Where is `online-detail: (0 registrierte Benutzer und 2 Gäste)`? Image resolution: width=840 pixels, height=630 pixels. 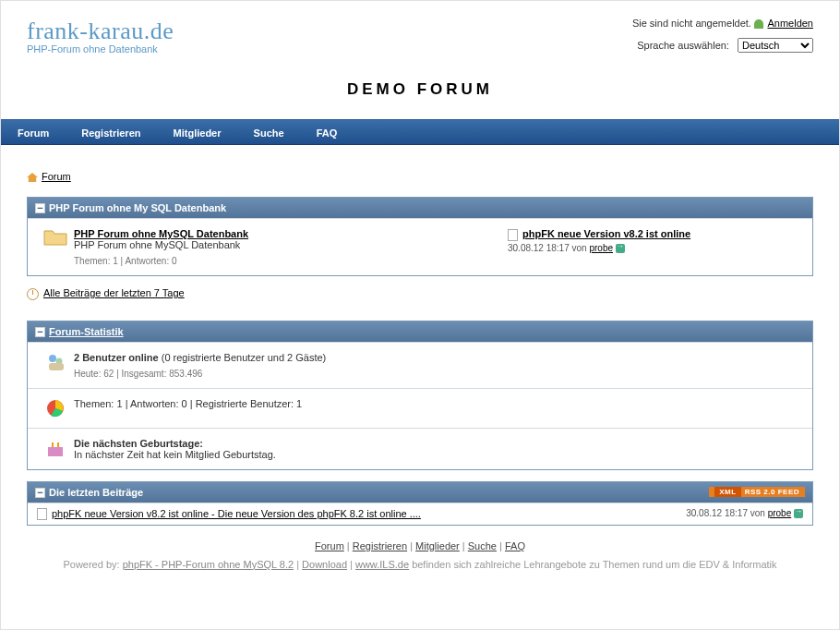
online-detail: (0 registrierte Benutzer und 2 Gäste) is located at coordinates (243, 357).